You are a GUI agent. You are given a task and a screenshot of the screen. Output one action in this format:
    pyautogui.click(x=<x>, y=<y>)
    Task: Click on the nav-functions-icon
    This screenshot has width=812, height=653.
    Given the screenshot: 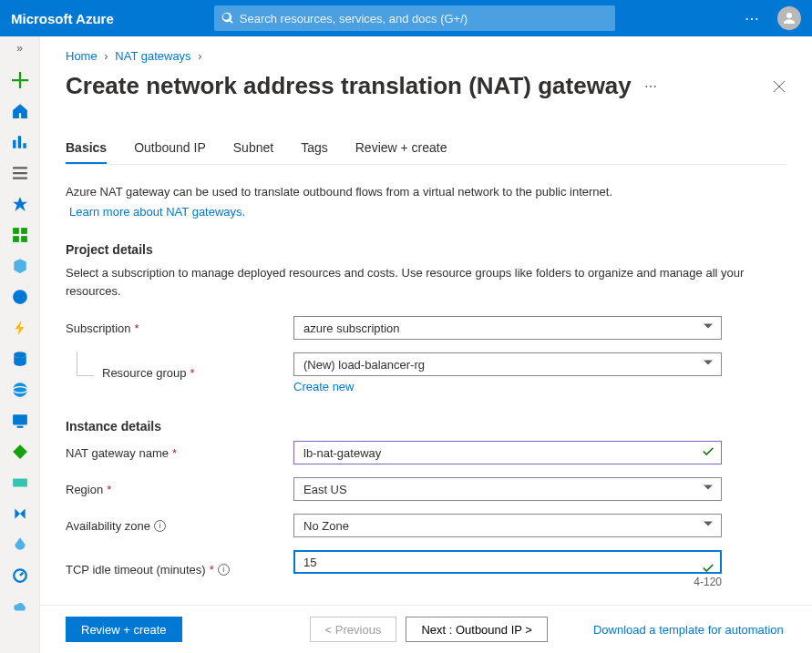 What is the action you would take?
    pyautogui.click(x=20, y=328)
    